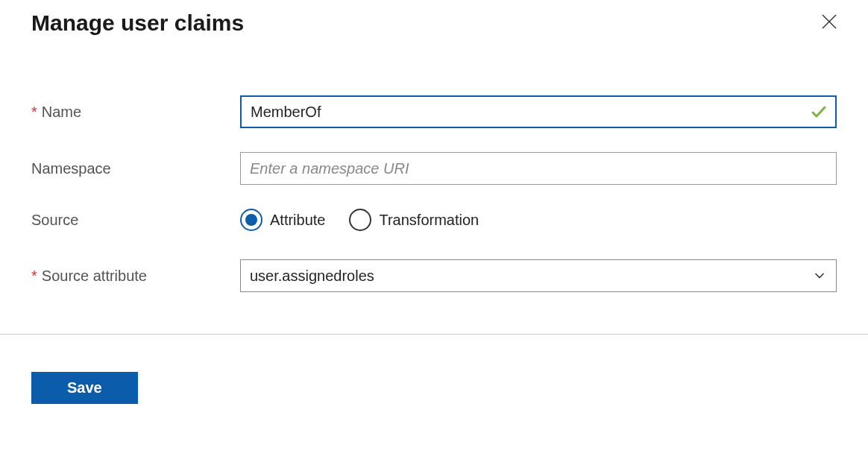 The width and height of the screenshot is (868, 471). What do you see at coordinates (429, 221) in the screenshot?
I see `radio-transformation-label: Transformation` at bounding box center [429, 221].